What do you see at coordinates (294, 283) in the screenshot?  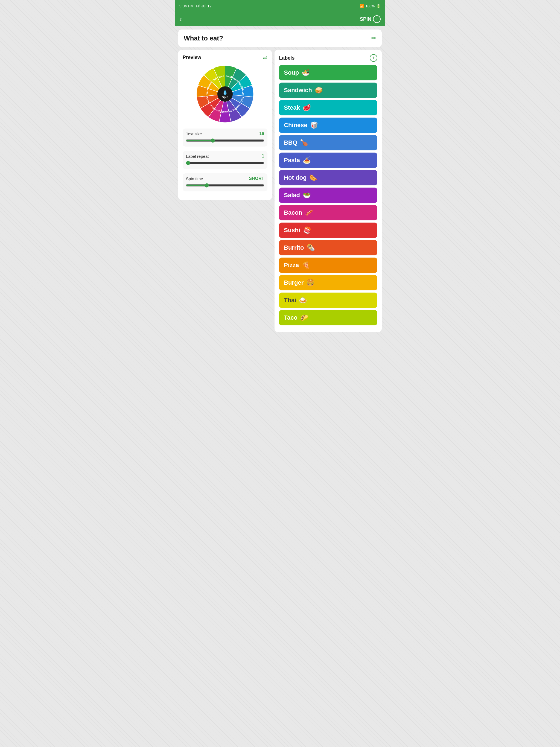 I see `label-text: Burger` at bounding box center [294, 283].